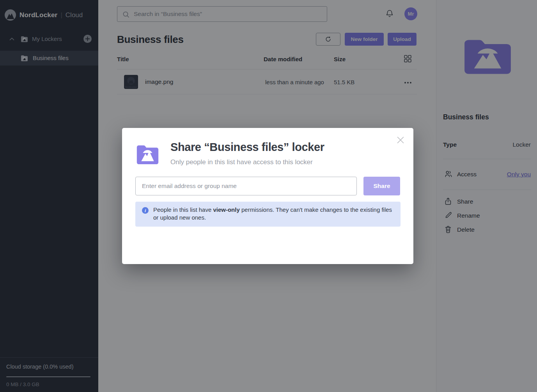  I want to click on permissions-info-box: i People in this list have view-only per…, so click(268, 214).